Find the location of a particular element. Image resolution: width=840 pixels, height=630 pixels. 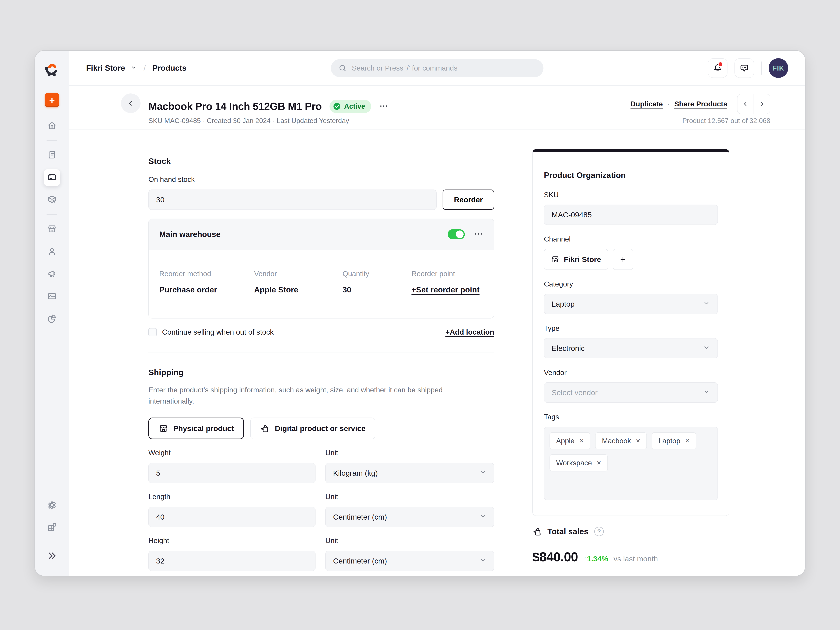

on-hand-stock-input: 30 is located at coordinates (292, 200).